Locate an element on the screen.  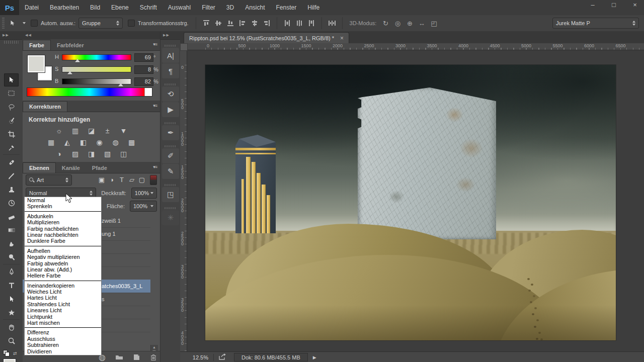
blend-mode-option: Hellere Farbe is located at coordinates (63, 276).